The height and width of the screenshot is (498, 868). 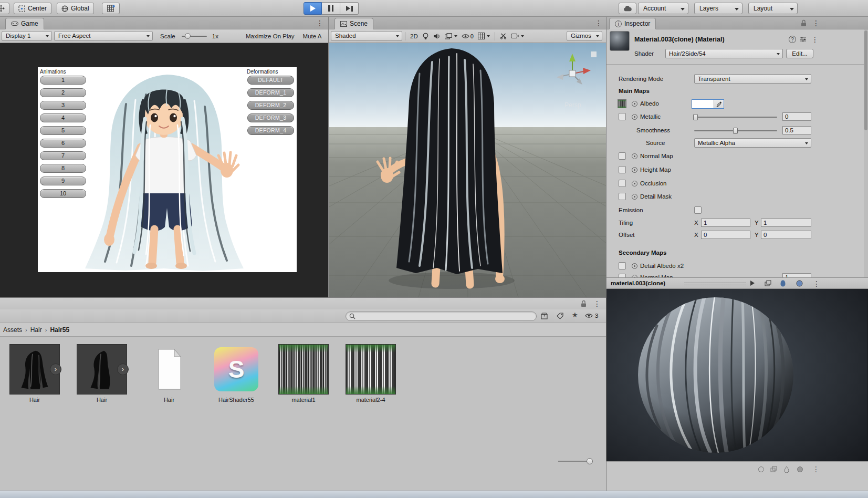 What do you see at coordinates (622, 170) in the screenshot?
I see `height-map-checkbox` at bounding box center [622, 170].